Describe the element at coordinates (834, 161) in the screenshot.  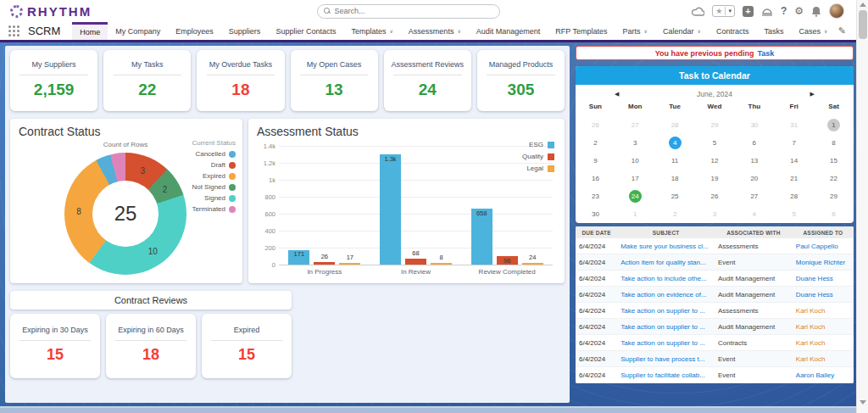
I see `calendar-day-15: 15` at that location.